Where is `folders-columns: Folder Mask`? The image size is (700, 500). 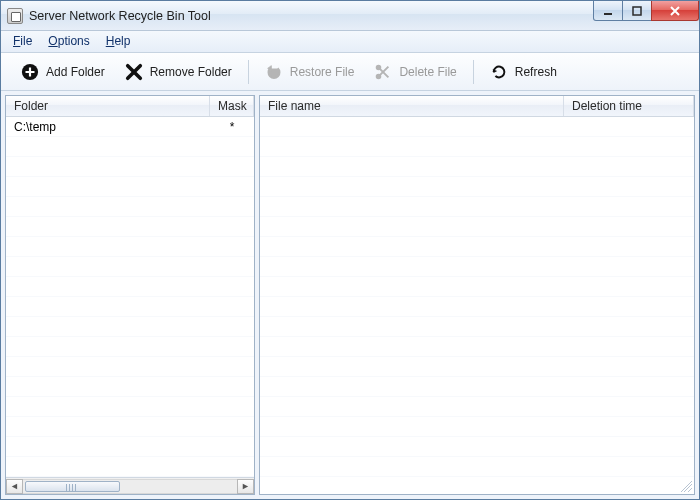
folders-columns: Folder Mask is located at coordinates (130, 106).